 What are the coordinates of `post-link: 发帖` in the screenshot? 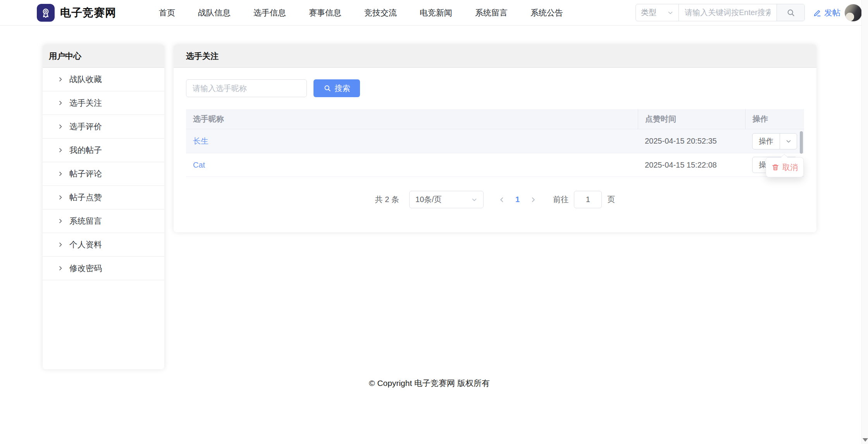 It's located at (827, 13).